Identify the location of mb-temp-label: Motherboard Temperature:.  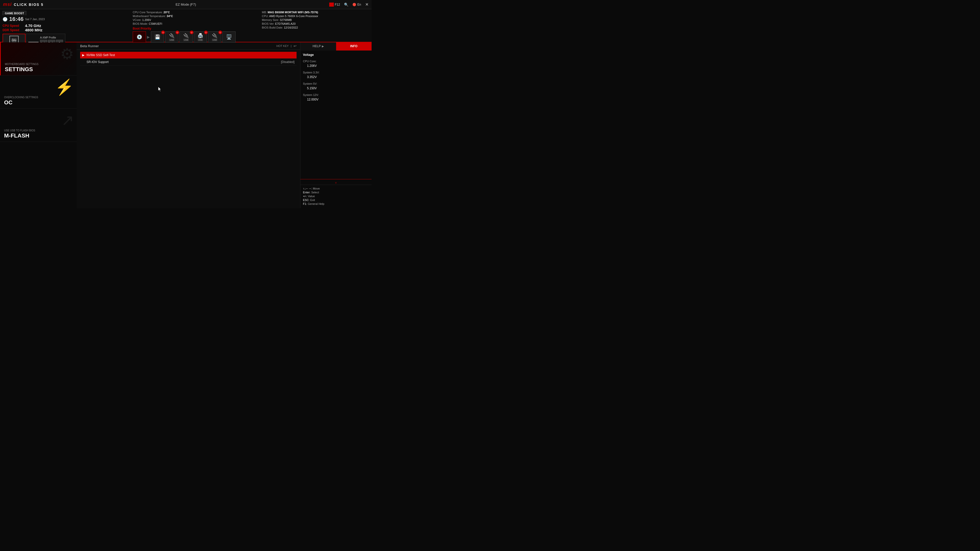
(149, 16).